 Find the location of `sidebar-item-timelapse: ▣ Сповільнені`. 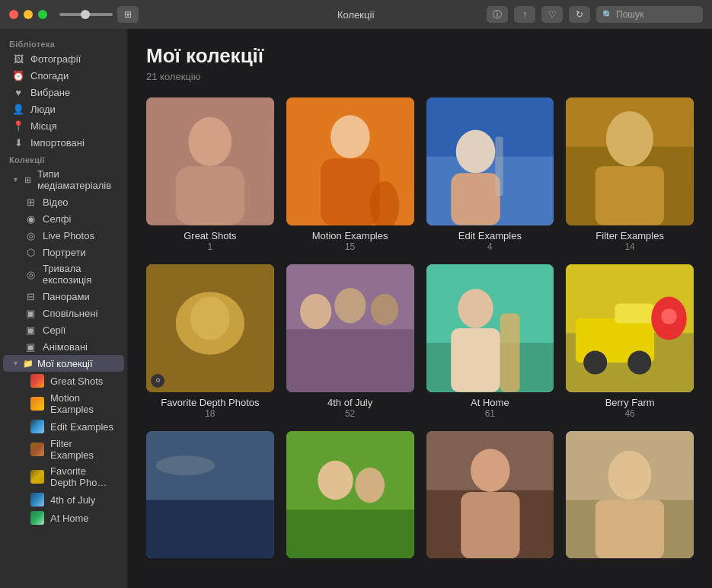

sidebar-item-timelapse: ▣ Сповільнені is located at coordinates (64, 313).